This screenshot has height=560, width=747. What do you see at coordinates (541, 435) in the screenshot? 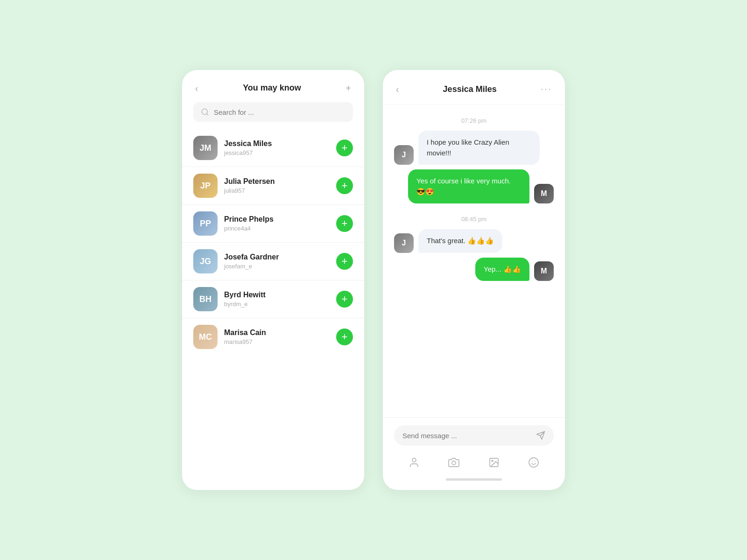
I see `send-icon` at bounding box center [541, 435].